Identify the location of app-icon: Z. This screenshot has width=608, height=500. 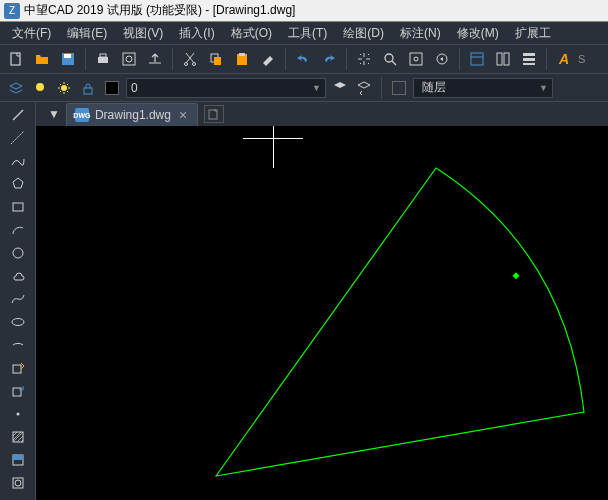
(12, 11).